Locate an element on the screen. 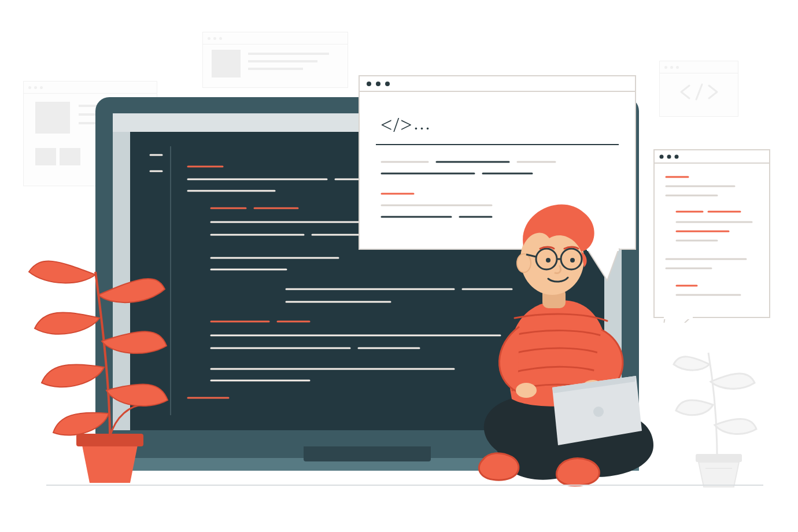 The image size is (798, 532). plant-left is located at coordinates (98, 361).